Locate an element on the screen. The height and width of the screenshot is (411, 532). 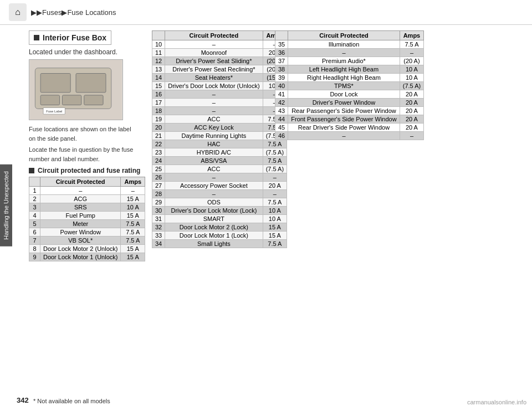
row-circuit: Rear Driver's Side Power Window is located at coordinates (344, 127).